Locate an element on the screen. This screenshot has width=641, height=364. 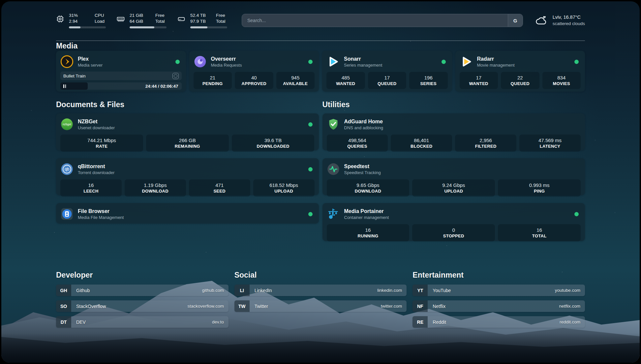
service-title: Sonarr is located at coordinates (390, 59).